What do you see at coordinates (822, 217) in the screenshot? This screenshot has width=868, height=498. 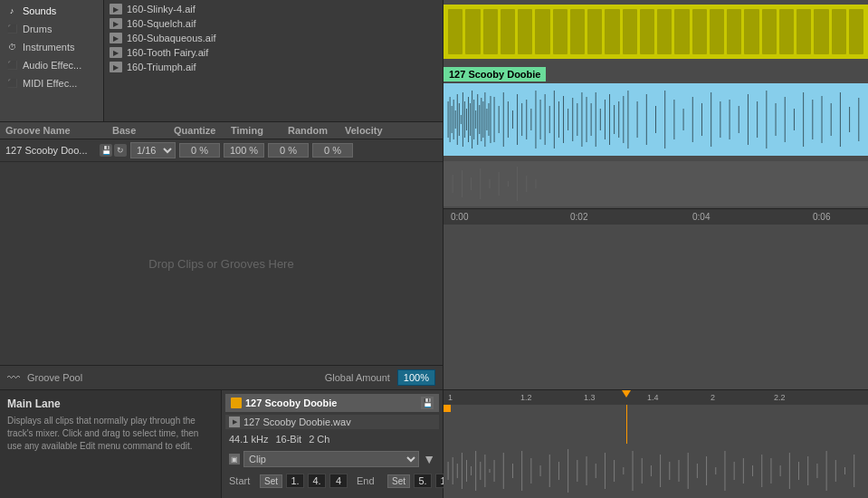 I see `ruler-mark-3: 0:06` at bounding box center [822, 217].